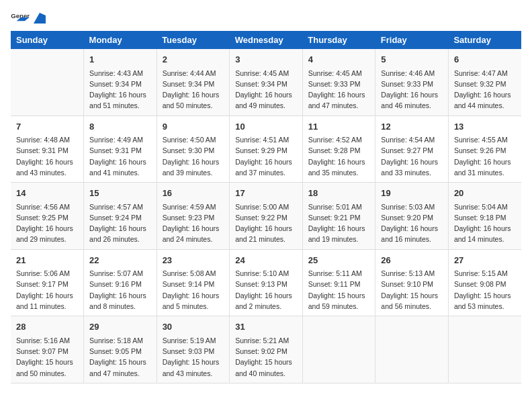 The width and height of the screenshot is (532, 411). What do you see at coordinates (193, 223) in the screenshot?
I see `day-info: Sunrise: 4:59 AM Sunset: 9:23 PM Dayligh…` at bounding box center [193, 223].